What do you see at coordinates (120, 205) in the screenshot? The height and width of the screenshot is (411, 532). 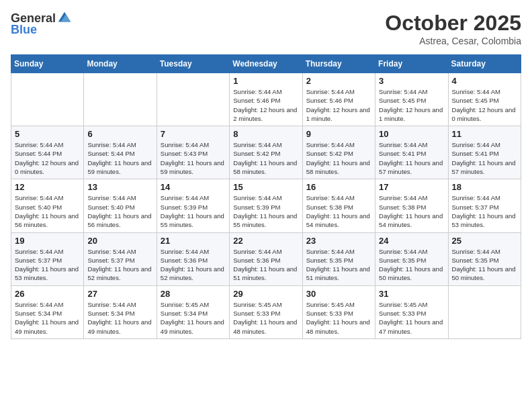 I see `calendar-cell: 13Sunrise: 5:44 AM Sunset: 5:40 PM Dayli…` at bounding box center [120, 205].